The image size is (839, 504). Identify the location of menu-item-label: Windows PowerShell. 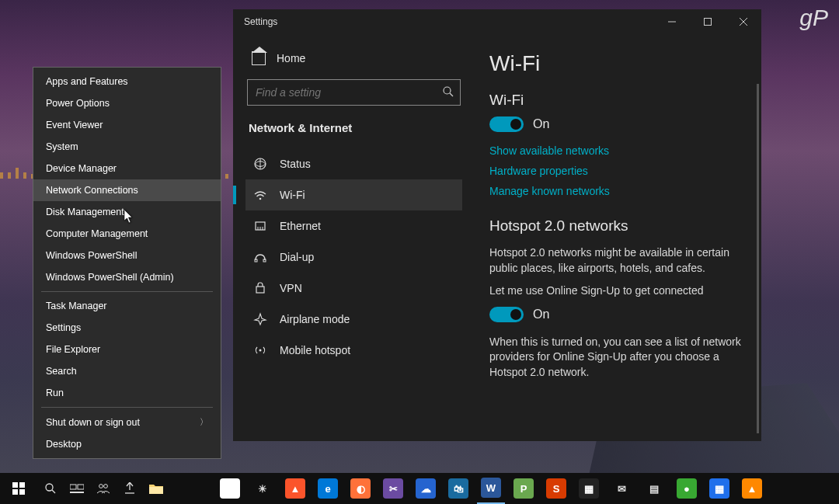
(92, 255).